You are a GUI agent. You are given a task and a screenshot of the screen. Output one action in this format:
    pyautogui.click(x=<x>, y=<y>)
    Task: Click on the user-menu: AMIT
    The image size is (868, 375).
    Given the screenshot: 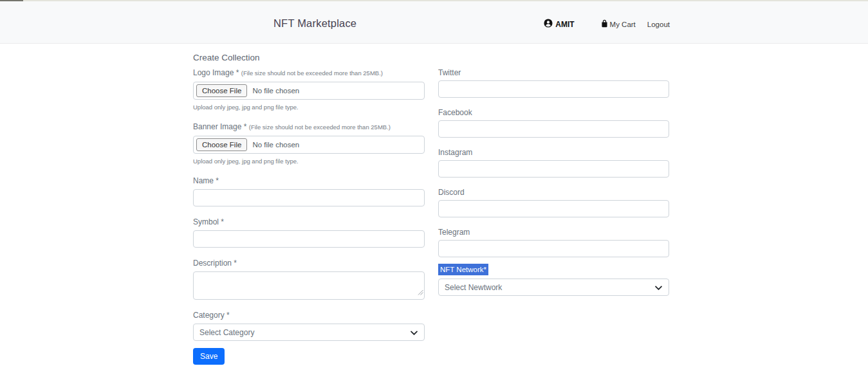 What is the action you would take?
    pyautogui.click(x=559, y=24)
    